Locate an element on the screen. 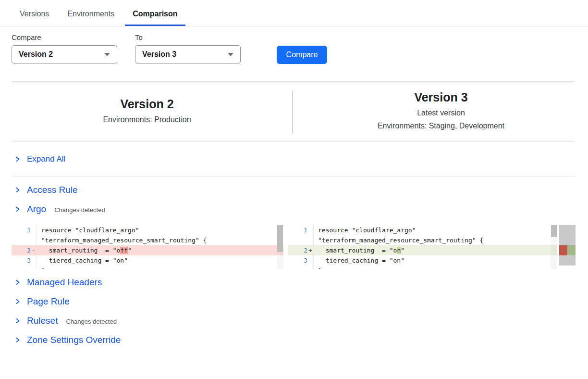 The width and height of the screenshot is (588, 379). to-field-group: To Version 3 is located at coordinates (197, 49).